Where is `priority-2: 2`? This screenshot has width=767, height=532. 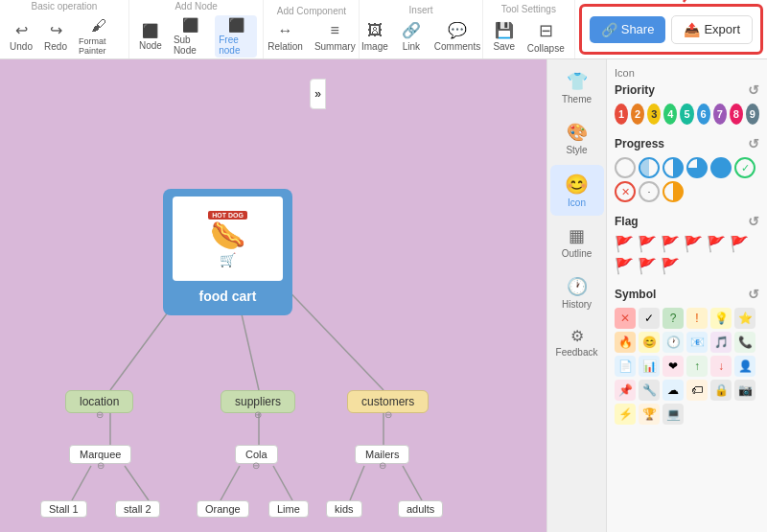 priority-2: 2 is located at coordinates (638, 114).